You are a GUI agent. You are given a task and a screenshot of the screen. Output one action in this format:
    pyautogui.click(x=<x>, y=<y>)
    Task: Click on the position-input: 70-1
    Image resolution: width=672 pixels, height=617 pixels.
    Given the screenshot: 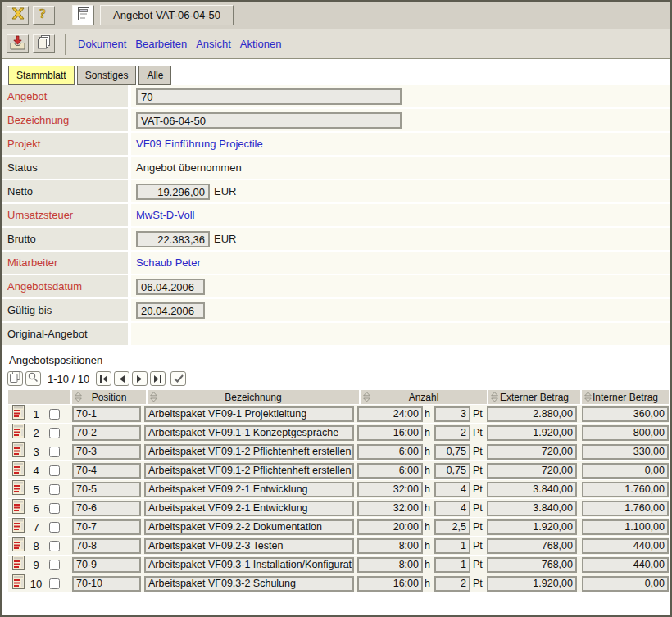 What is the action you would take?
    pyautogui.click(x=107, y=415)
    